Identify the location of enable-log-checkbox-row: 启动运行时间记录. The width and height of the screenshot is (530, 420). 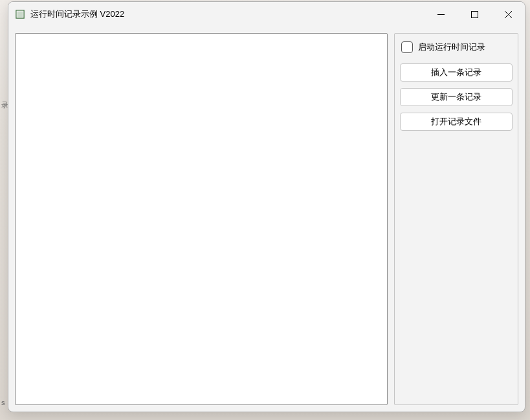
(456, 49).